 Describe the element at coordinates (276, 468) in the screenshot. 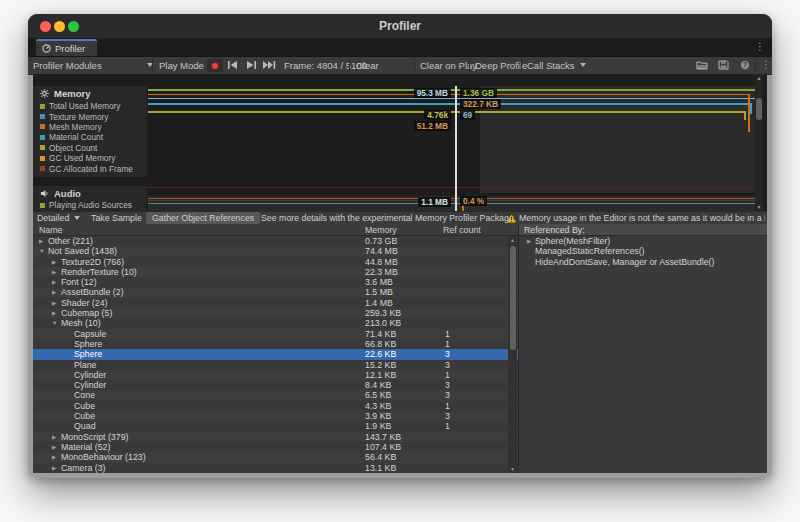

I see `table-row: ▶Camera (3)13.1 KB` at that location.